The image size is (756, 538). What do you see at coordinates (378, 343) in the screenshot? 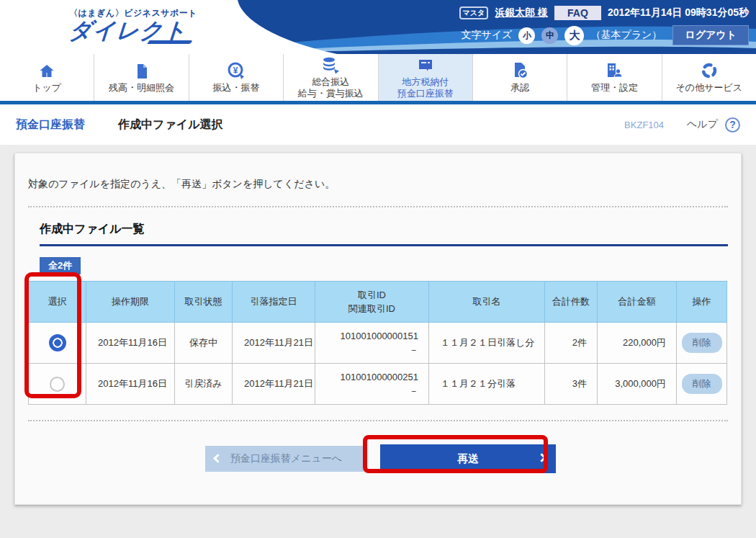
I see `table-row: 2012年11月16日 保存中 2012年11月21日 101001000000…` at bounding box center [378, 343].